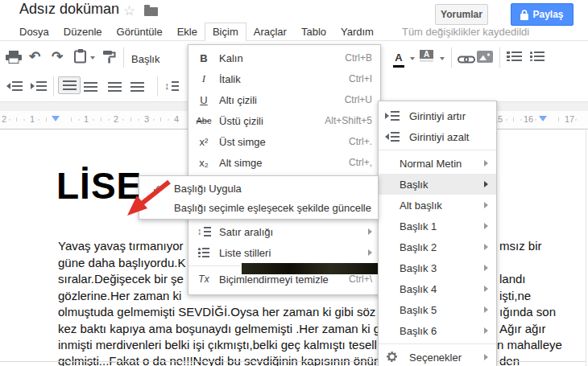  What do you see at coordinates (217, 312) in the screenshot?
I see `doc-line: olmuştuda gelmemişti SEVDİĞİ.Oysa her za…` at bounding box center [217, 312].